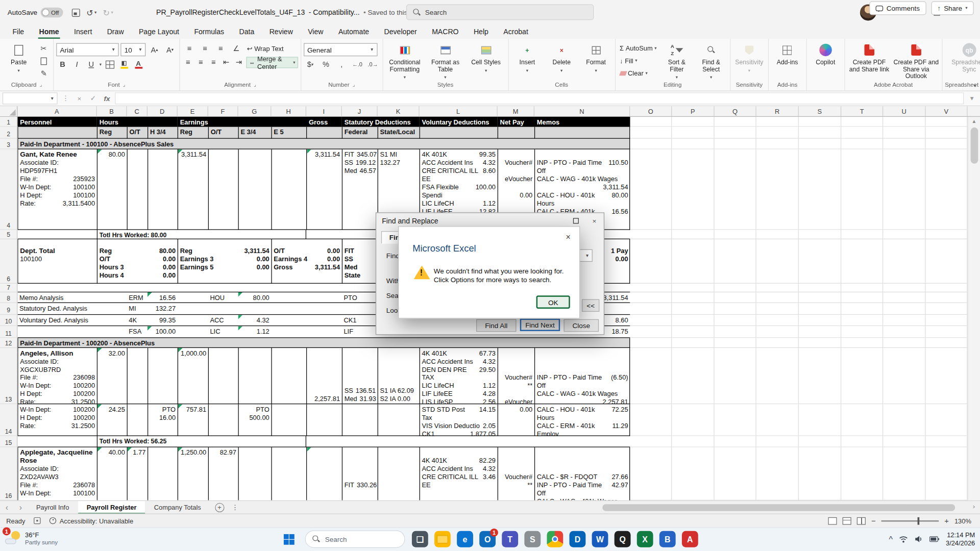  I want to click on vertical-scrollbar: ▲, so click(974, 309).